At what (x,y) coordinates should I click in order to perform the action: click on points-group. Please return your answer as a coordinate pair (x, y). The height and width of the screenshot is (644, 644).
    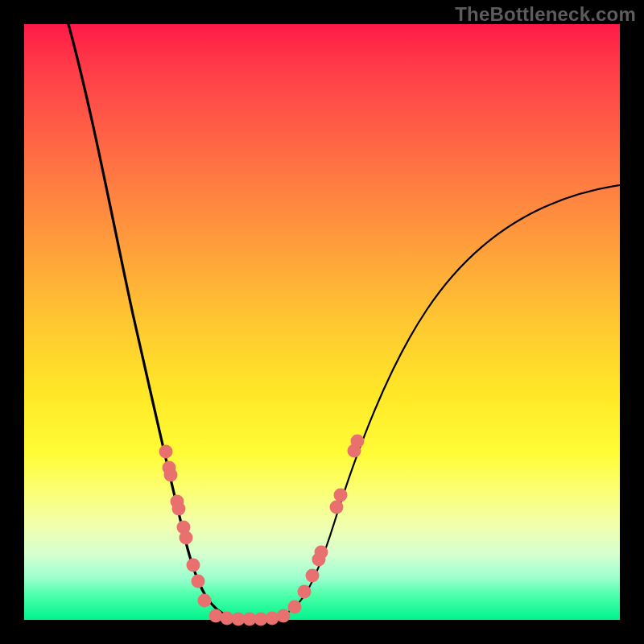
    Looking at the image, I should click on (262, 530).